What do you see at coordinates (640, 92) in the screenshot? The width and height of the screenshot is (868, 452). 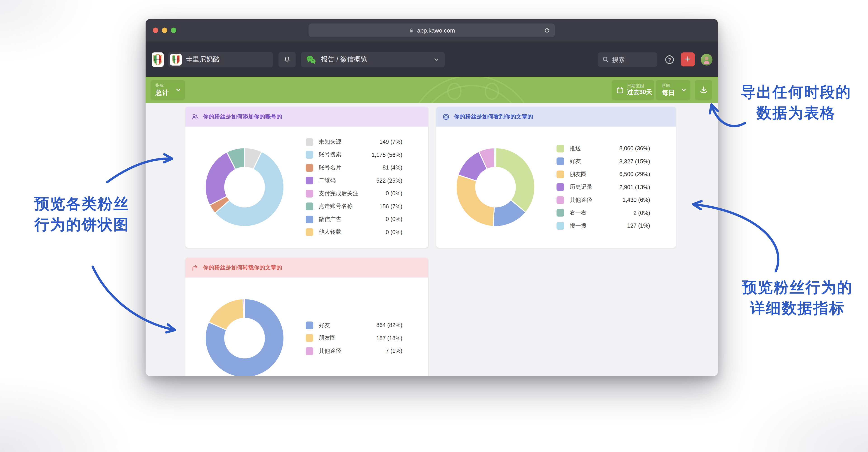 I see `date-range-value: 过去30天` at bounding box center [640, 92].